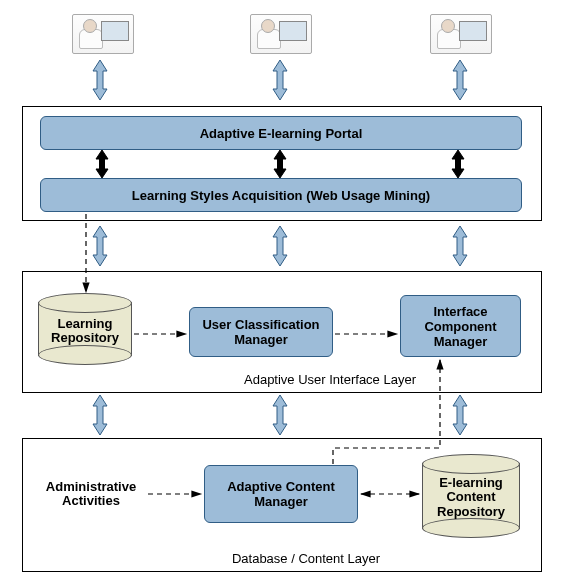 Image resolution: width=566 pixels, height=584 pixels. I want to click on learning-repo-cylinder: Learning Repository, so click(85, 329).